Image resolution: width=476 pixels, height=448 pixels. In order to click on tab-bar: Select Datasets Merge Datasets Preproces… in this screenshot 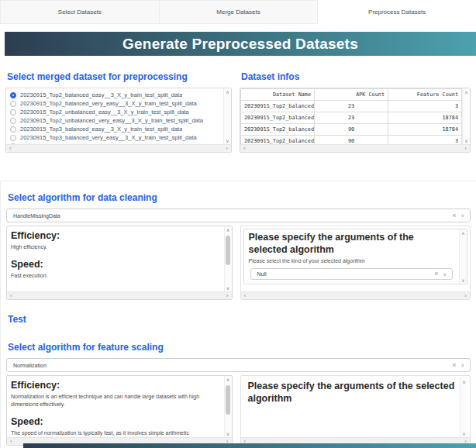, I will do `click(238, 12)`.